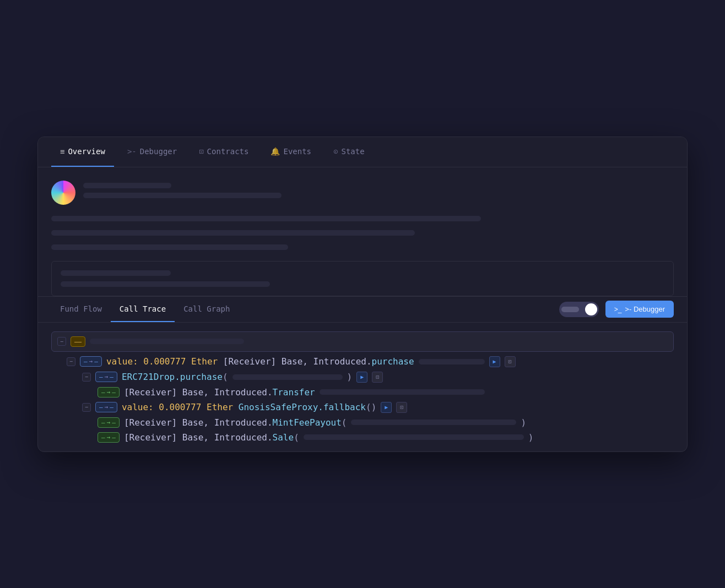  What do you see at coordinates (579, 309) in the screenshot?
I see `toggle-switch` at bounding box center [579, 309].